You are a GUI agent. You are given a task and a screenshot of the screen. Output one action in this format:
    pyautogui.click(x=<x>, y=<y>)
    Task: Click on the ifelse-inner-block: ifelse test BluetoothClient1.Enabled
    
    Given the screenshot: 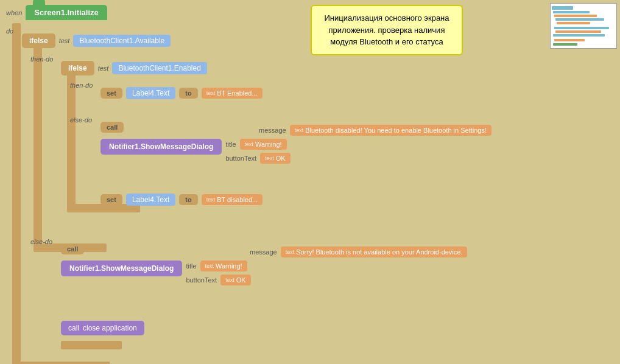 What is the action you would take?
    pyautogui.click(x=134, y=68)
    